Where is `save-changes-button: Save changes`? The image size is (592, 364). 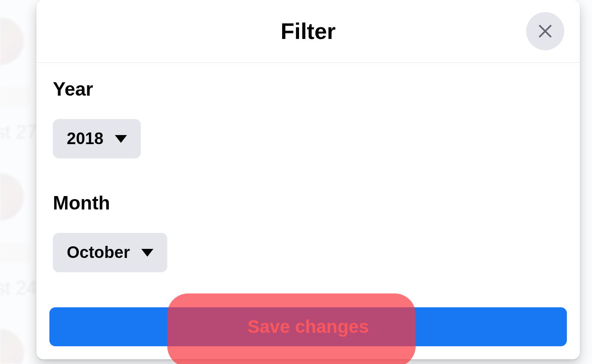
save-changes-button: Save changes is located at coordinates (308, 327).